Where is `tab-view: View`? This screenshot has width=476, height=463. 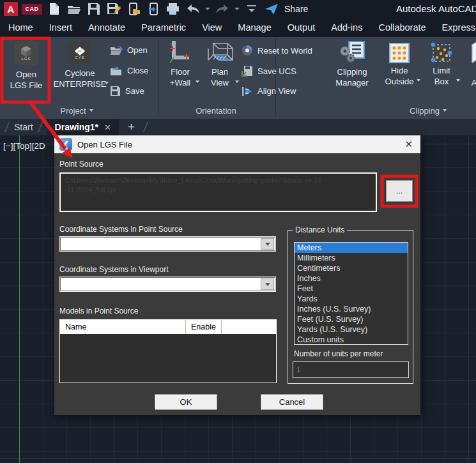 tab-view: View is located at coordinates (212, 27).